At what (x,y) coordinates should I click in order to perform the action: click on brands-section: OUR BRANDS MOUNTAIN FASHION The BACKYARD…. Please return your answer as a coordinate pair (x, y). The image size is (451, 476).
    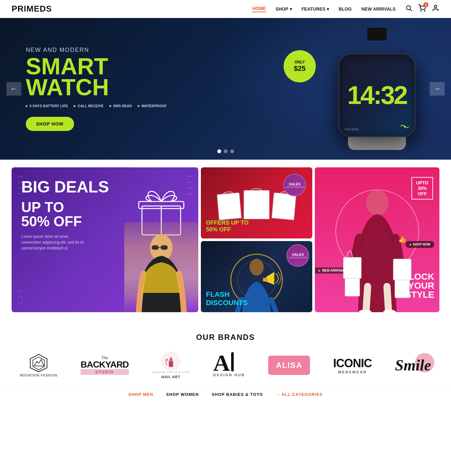
    Looking at the image, I should click on (225, 353).